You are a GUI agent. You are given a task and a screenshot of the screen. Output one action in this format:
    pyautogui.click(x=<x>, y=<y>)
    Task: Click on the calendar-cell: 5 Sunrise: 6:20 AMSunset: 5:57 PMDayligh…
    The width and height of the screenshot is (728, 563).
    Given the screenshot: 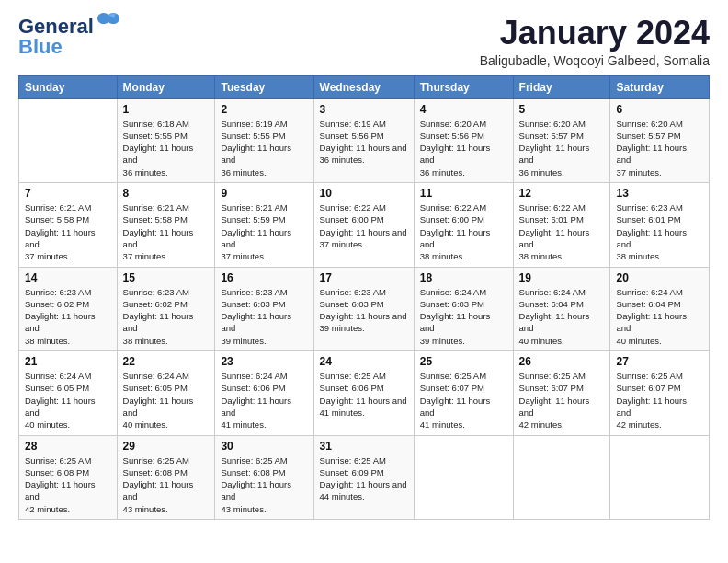 What is the action you would take?
    pyautogui.click(x=562, y=140)
    